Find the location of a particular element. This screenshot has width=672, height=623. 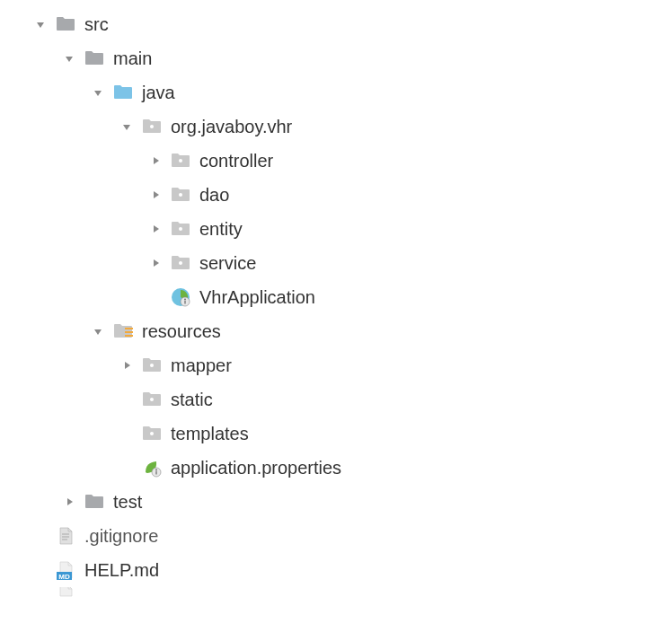

tree-label: static is located at coordinates (192, 400).